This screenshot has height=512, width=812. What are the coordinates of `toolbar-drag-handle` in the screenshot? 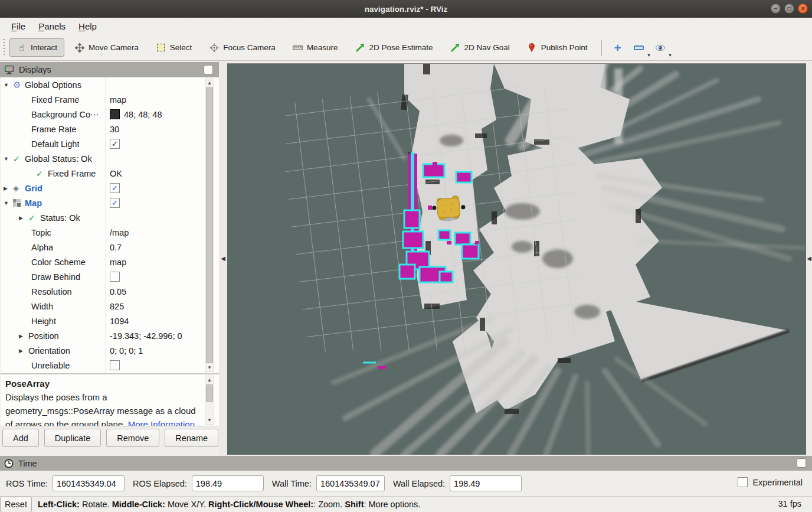 It's located at (4, 48).